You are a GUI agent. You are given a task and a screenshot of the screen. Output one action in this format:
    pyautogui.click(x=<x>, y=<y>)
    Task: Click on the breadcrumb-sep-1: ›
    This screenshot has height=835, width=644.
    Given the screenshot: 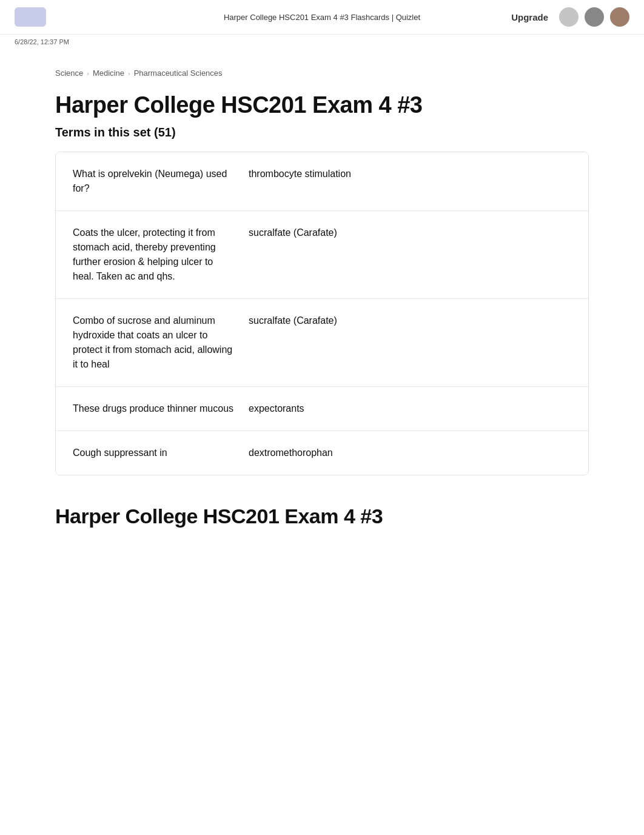 What is the action you would take?
    pyautogui.click(x=88, y=73)
    